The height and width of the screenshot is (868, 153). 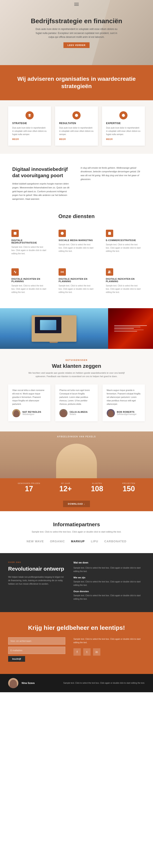 I want to click on form-submit-button: Inschrijf, so click(x=17, y=659).